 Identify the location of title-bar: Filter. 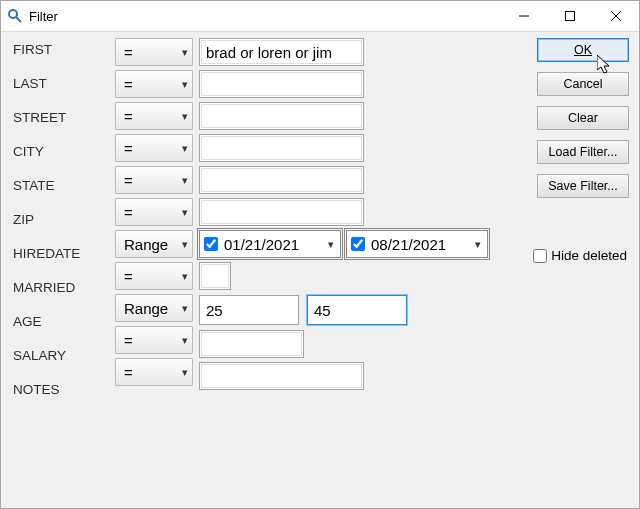
(320, 16).